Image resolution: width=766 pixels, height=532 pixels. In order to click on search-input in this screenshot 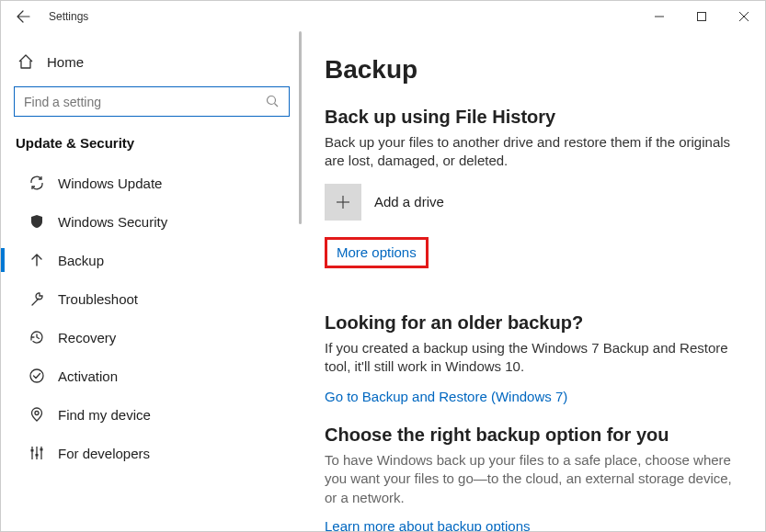, I will do `click(145, 102)`.